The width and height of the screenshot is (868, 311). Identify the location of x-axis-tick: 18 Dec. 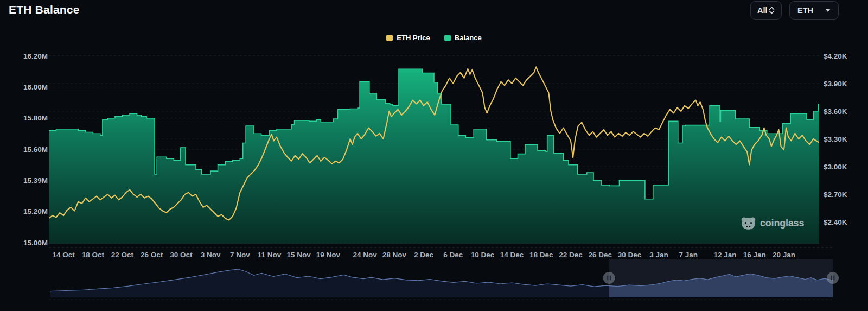
(541, 255).